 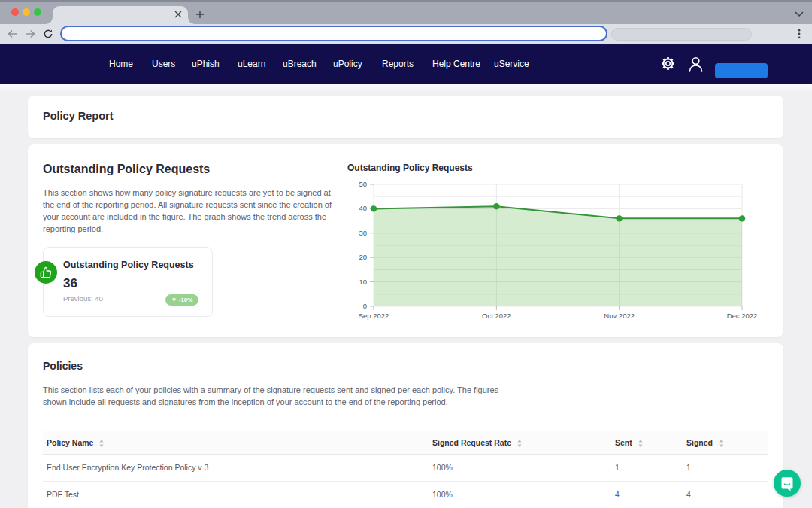 What do you see at coordinates (362, 233) in the screenshot?
I see `svg-text: 30` at bounding box center [362, 233].